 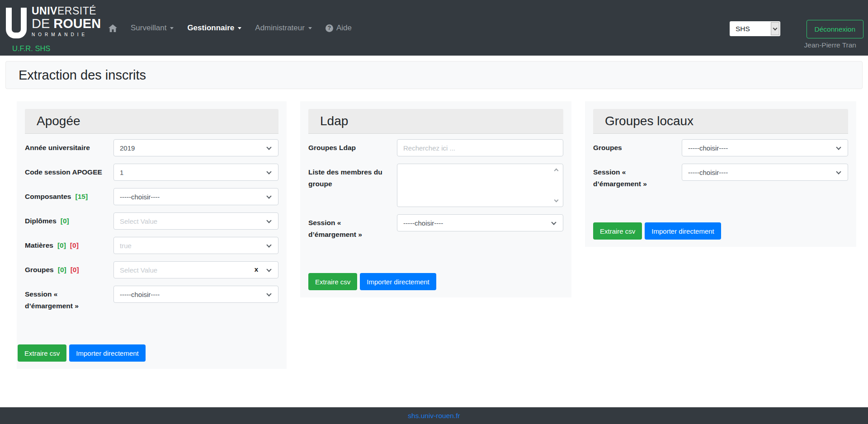 What do you see at coordinates (211, 28) in the screenshot?
I see `nav-item-label: Gestionnaire` at bounding box center [211, 28].